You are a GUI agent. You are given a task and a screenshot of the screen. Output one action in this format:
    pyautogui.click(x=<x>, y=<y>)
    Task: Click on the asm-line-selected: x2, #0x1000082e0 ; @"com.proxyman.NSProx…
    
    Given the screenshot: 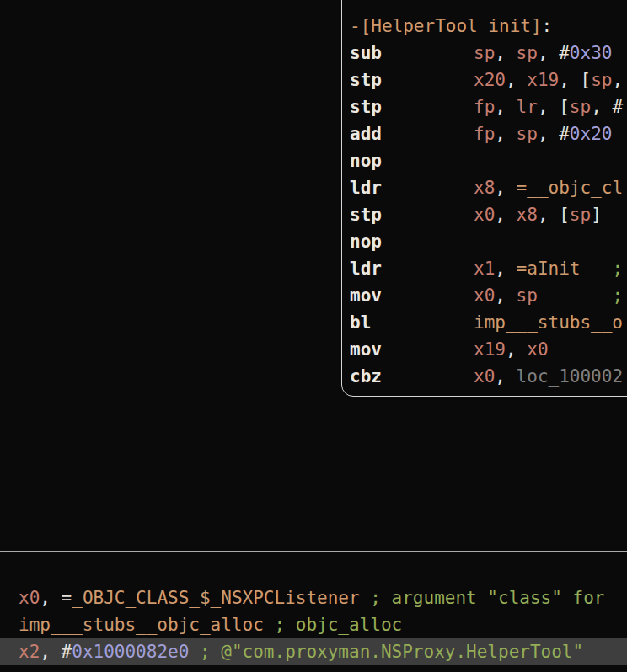 What is the action you would take?
    pyautogui.click(x=314, y=652)
    